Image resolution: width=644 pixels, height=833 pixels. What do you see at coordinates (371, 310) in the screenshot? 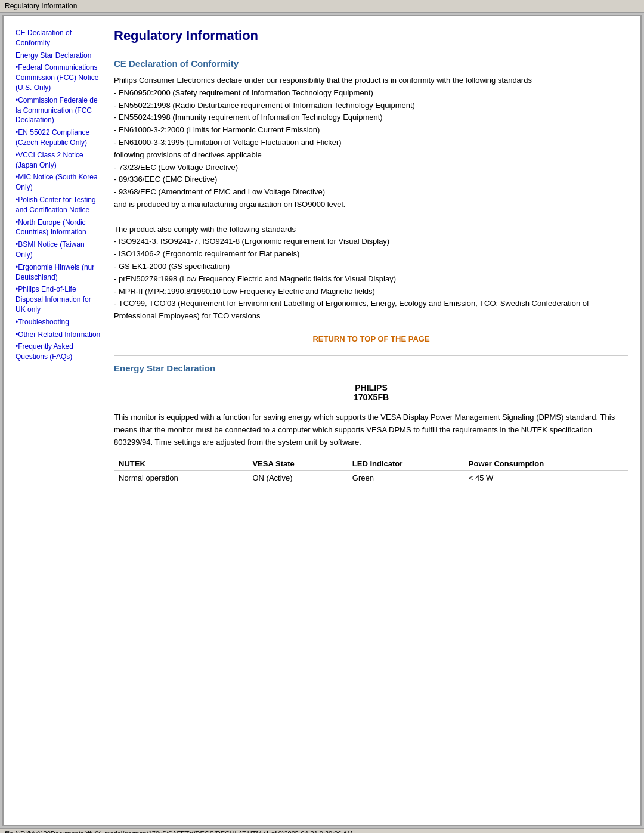
I see `ce-body2-line-6: - TCO'99, TCO'03 (Requirement for Enviro…` at bounding box center [371, 310].